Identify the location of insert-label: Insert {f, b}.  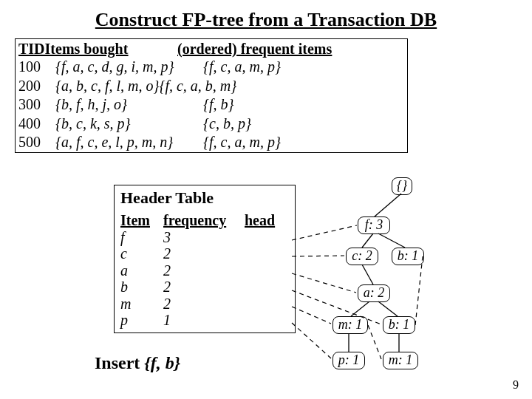
(137, 364).